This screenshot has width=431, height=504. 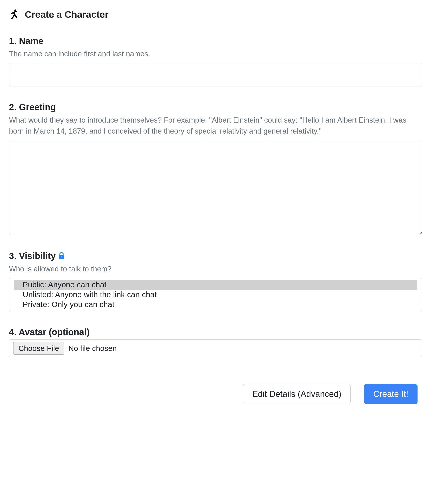 I want to click on section-name-desc: The name can include first and last name…, so click(x=216, y=54).